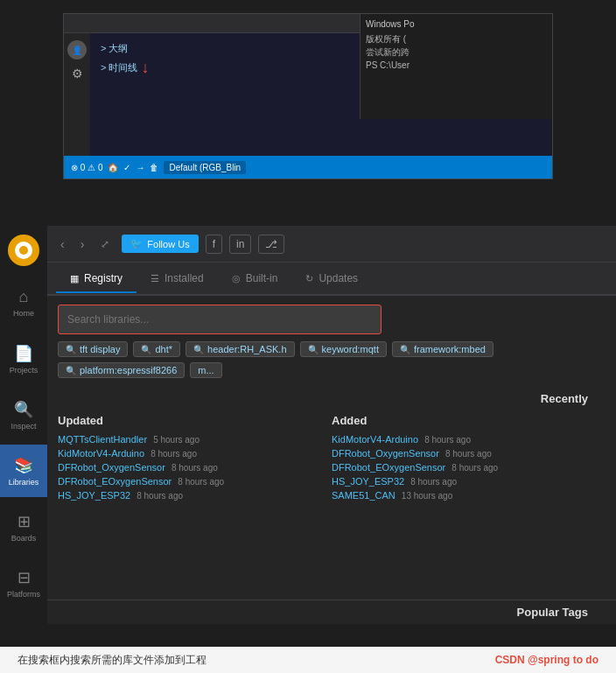 This screenshot has height=673, width=616. I want to click on search-tag-label-keyword: keyword:mqtt, so click(350, 349).